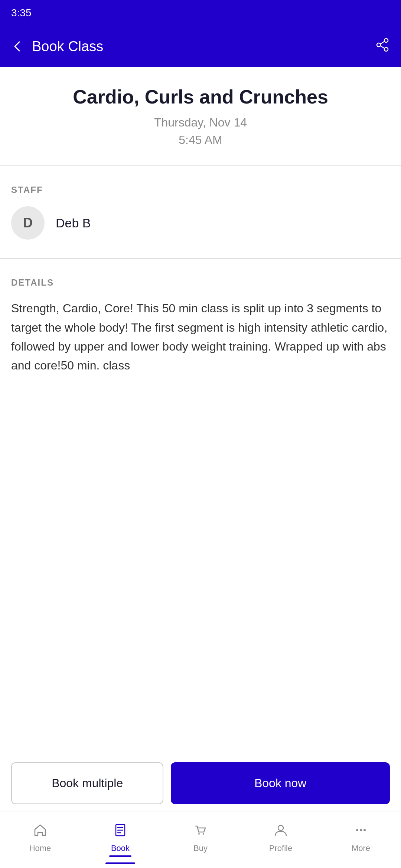  What do you see at coordinates (200, 326) in the screenshot?
I see `details-section: DETAILS Strength, Cardio, Core! This 50 …` at bounding box center [200, 326].